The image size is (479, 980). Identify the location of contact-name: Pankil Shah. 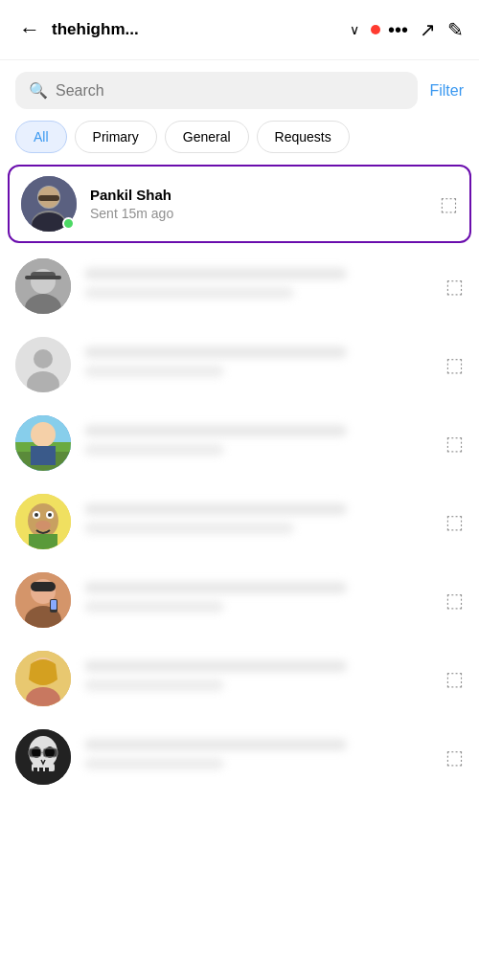
(259, 195).